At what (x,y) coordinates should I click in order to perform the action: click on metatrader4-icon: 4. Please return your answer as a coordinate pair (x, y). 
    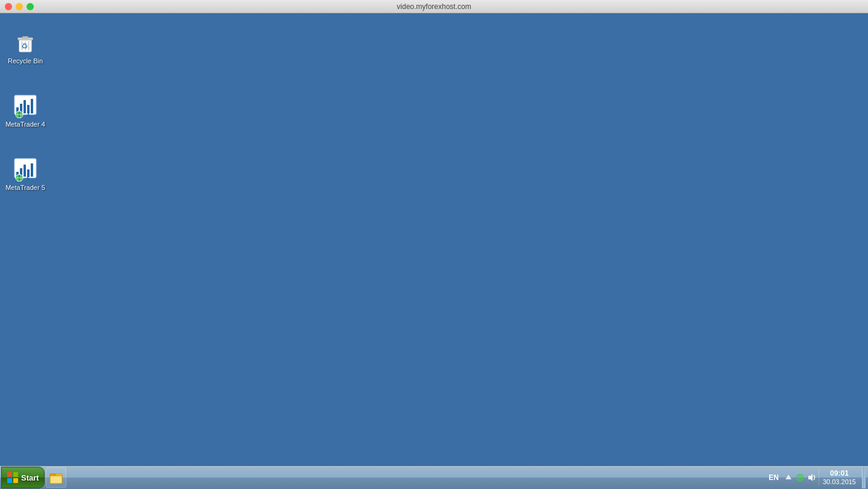
    Looking at the image, I should click on (25, 106).